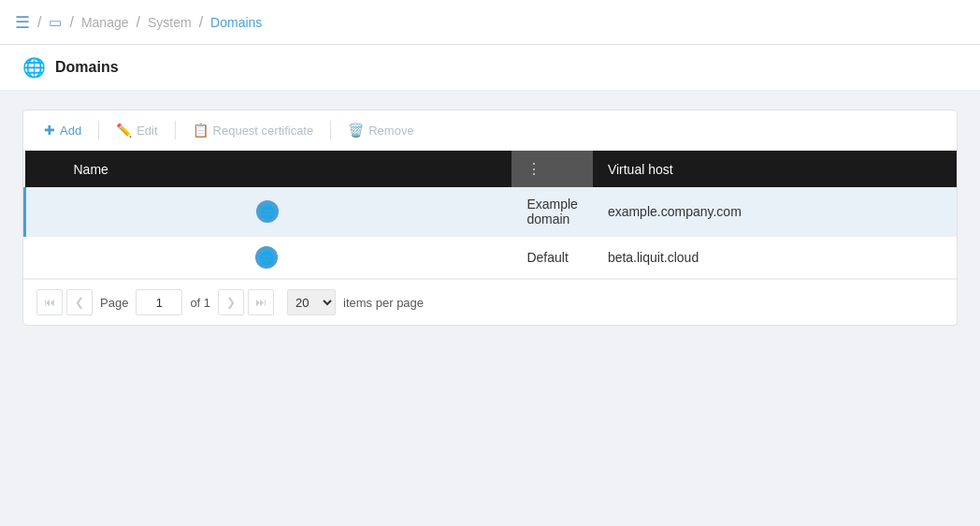 The image size is (980, 526). Describe the element at coordinates (267, 257) in the screenshot. I see `domain-globe-icon-2: 🌐` at that location.